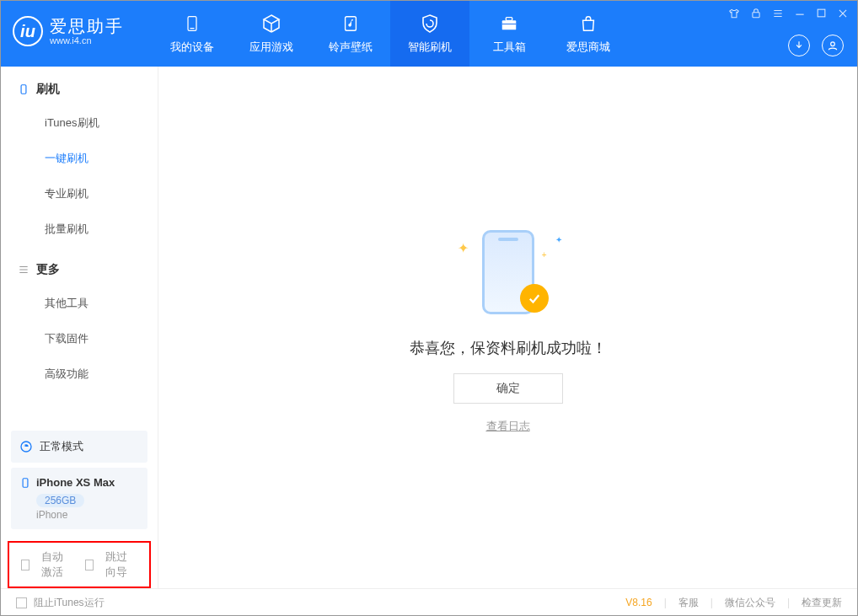  Describe the element at coordinates (62, 447) in the screenshot. I see `mode-label: 正常模式` at that location.